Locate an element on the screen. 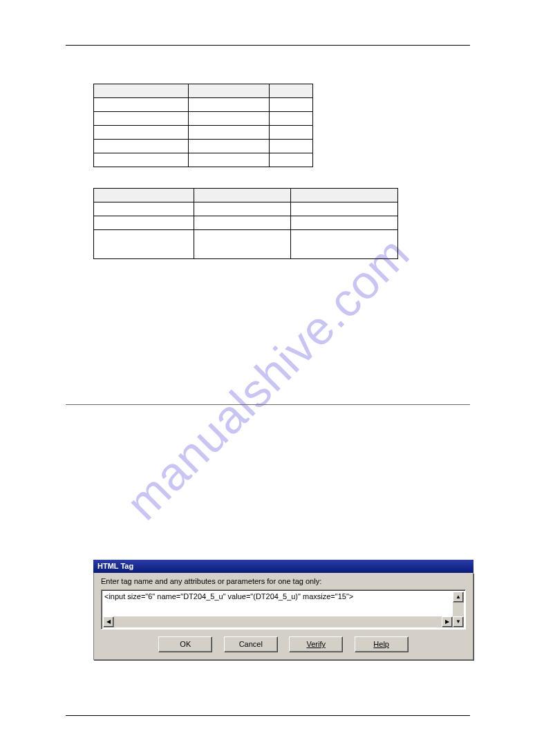 This screenshot has height=756, width=535. scrollbar-horizontal: ◀ ▶ is located at coordinates (278, 622).